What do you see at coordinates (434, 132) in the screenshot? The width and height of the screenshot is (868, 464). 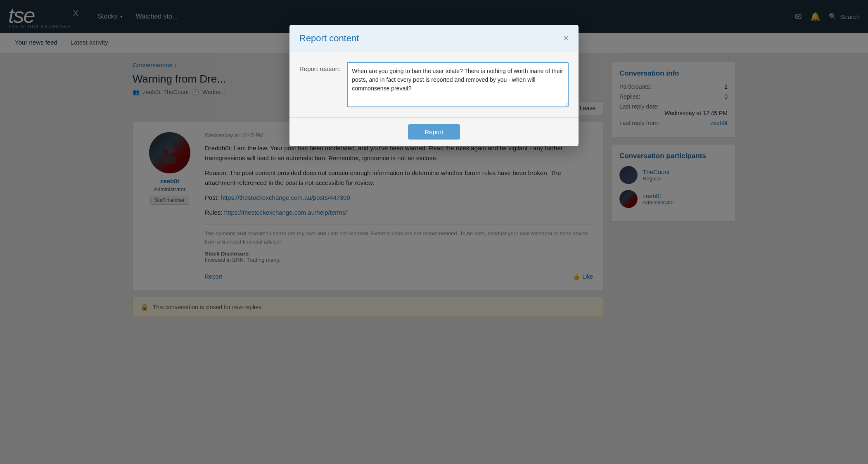 I see `report-submit-button: Report` at bounding box center [434, 132].